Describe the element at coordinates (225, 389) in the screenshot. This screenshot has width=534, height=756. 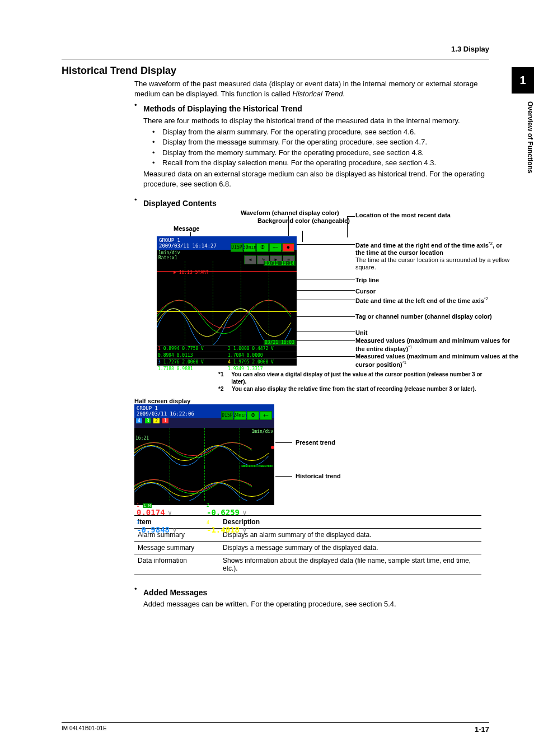
I see `footnote-key: *2` at that location.